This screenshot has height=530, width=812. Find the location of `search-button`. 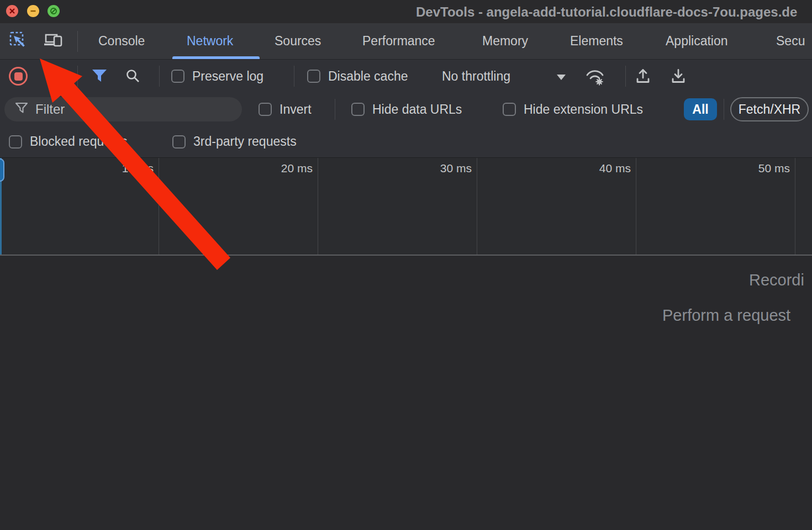

search-button is located at coordinates (133, 77).